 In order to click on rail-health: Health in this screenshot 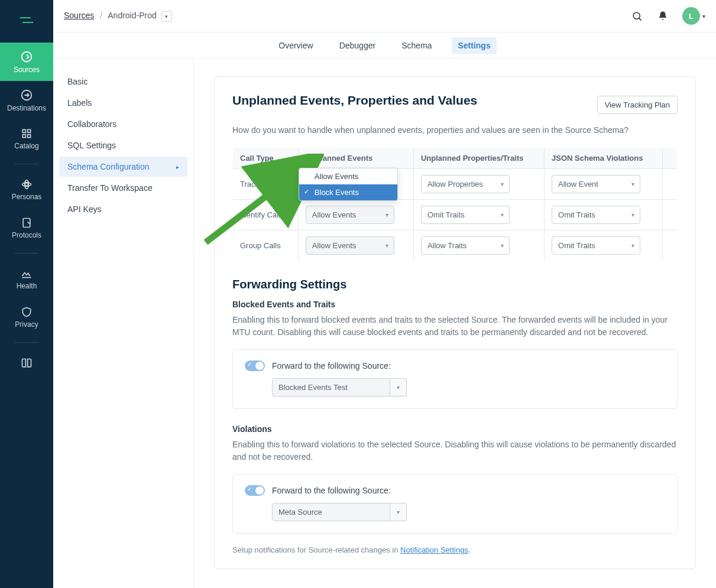, I will do `click(27, 279)`.